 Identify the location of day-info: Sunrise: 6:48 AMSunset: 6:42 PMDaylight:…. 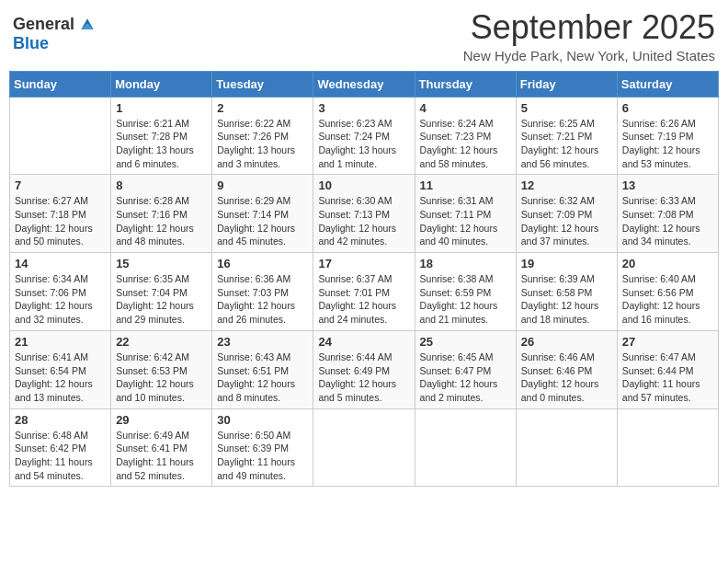
(61, 456).